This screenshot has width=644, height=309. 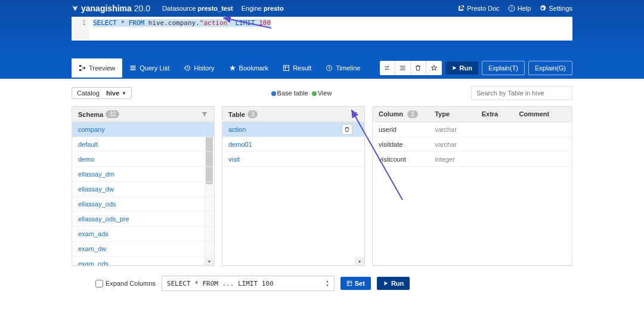 I want to click on template-select: SELECT * FROM ... LIMIT 100 ▴▾, so click(x=248, y=283).